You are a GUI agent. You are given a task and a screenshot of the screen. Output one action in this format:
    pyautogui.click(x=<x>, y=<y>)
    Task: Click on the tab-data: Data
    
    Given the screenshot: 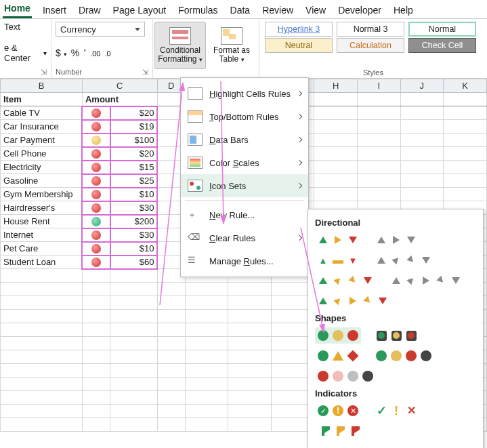 What is the action you would take?
    pyautogui.click(x=240, y=11)
    